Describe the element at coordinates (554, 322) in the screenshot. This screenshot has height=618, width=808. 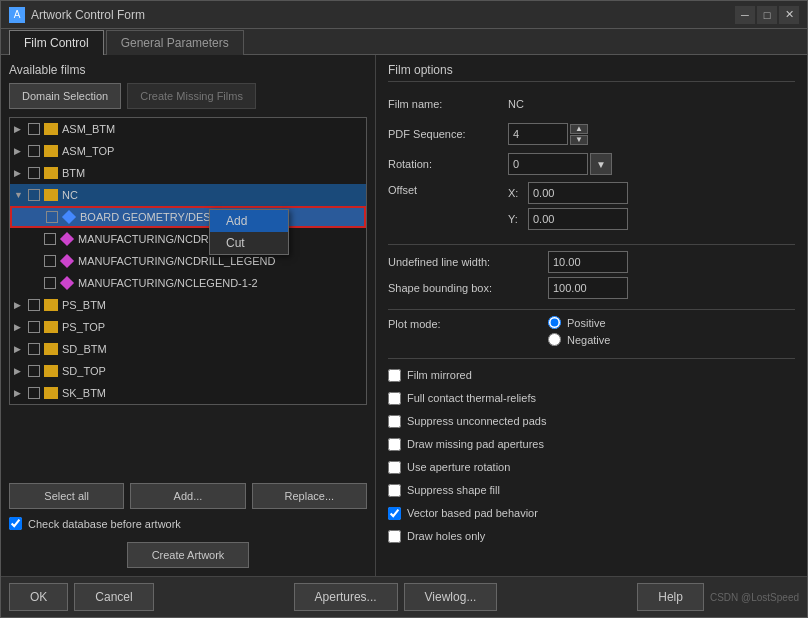
I see `plot-positive-radio` at that location.